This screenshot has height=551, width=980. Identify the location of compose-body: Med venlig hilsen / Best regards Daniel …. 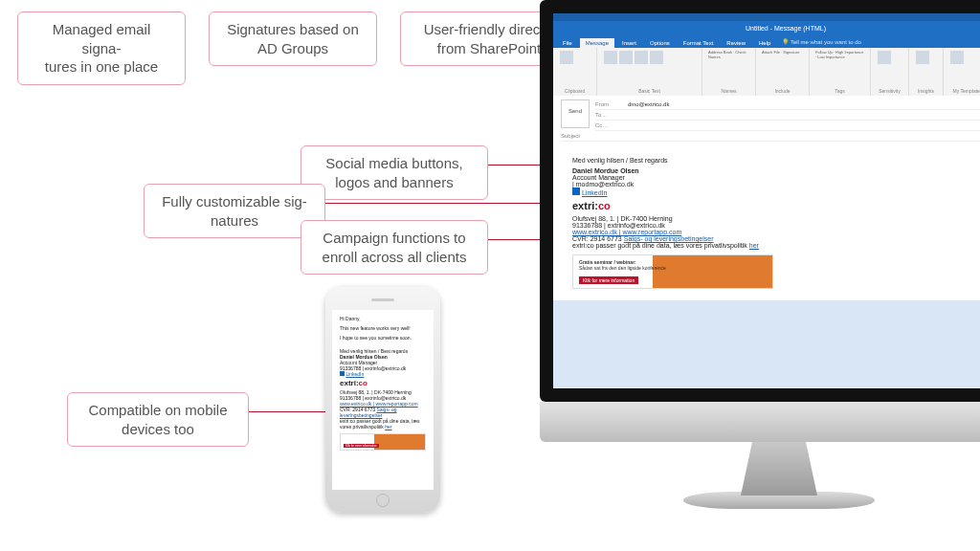
(767, 223).